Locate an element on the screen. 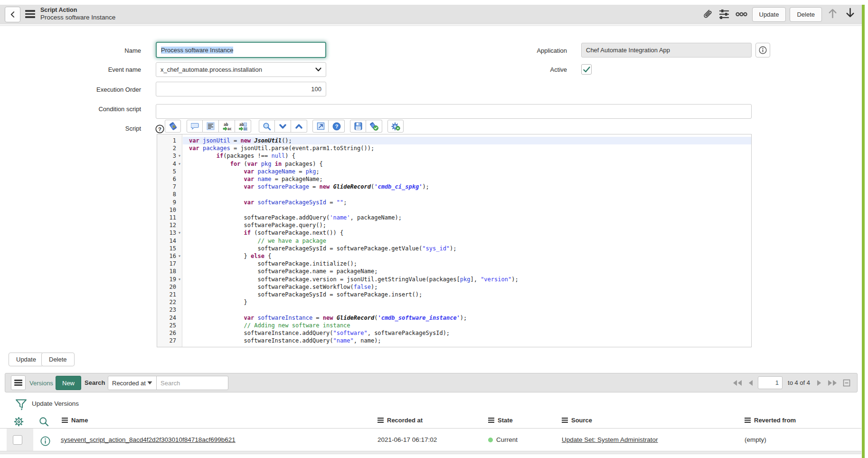  execution-order-field: 100 is located at coordinates (241, 89).